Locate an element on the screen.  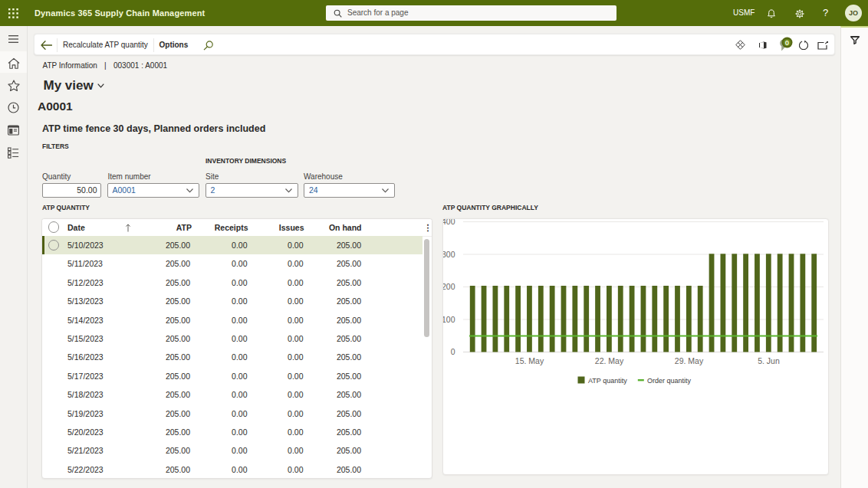
svg-text: Order quantity is located at coordinates (669, 380).